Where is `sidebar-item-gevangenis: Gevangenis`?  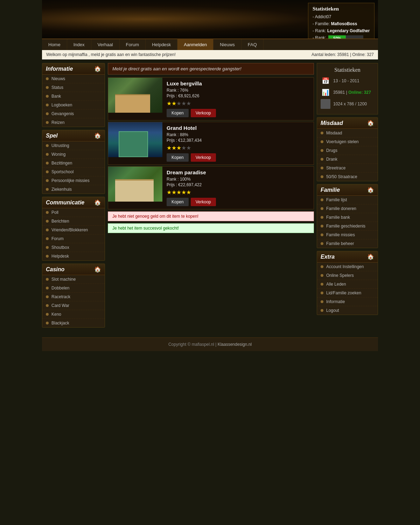 sidebar-item-gevangenis: Gevangenis is located at coordinates (74, 114).